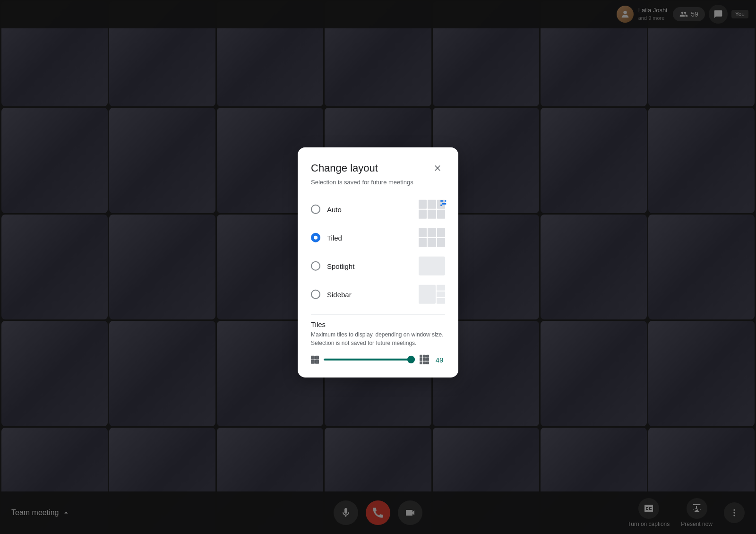  Describe the element at coordinates (369, 360) in the screenshot. I see `slider-track` at that location.